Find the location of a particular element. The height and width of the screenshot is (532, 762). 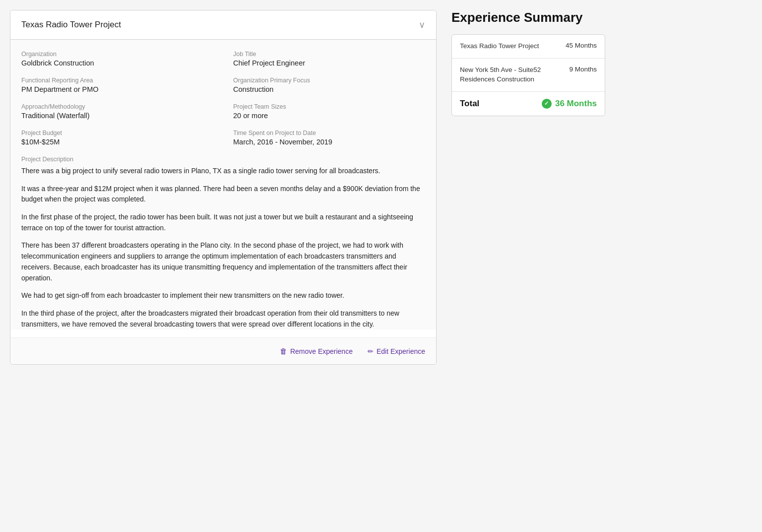

org-primary-focus-value: Construction is located at coordinates (329, 89).